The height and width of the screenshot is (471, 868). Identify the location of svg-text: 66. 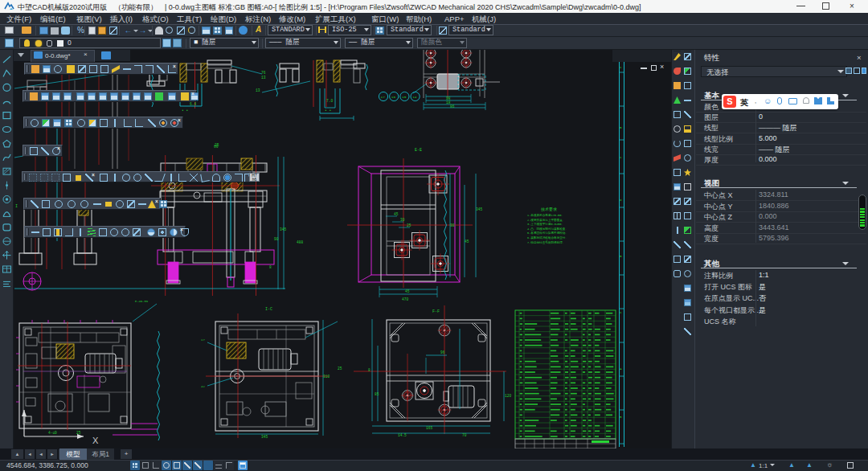
(216, 146).